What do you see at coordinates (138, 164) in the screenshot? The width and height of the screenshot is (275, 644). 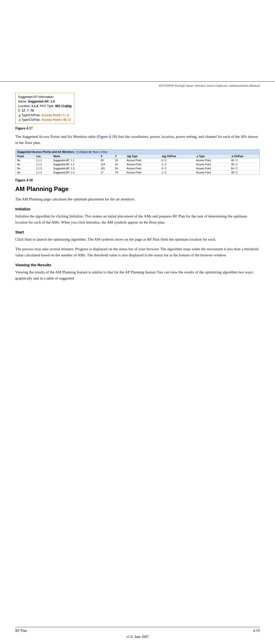 I see `suggested-ap-table: Fixed Loc. Name X Y .b|g Type .b|g Ch/Po…` at bounding box center [138, 164].